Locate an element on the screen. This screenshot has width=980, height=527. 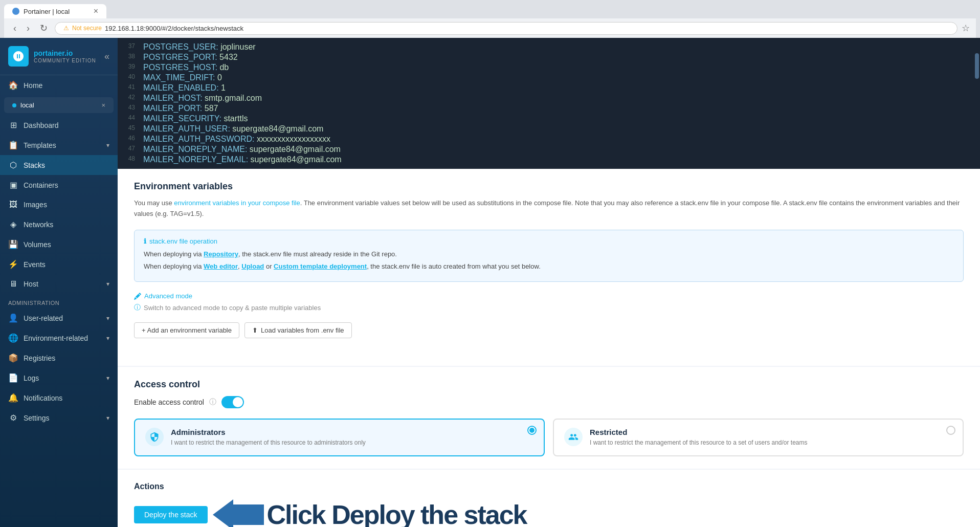
scrollbar-thumb is located at coordinates (977, 66).